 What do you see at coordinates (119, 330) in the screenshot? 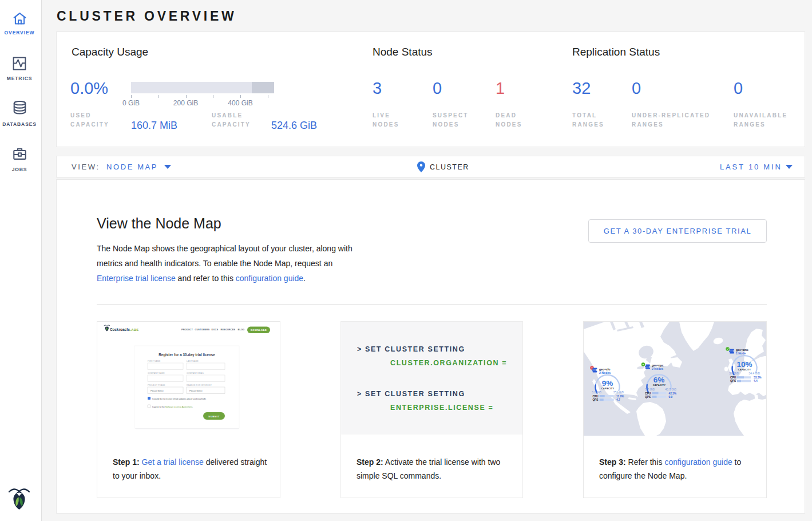
I see `svg-text: Cockroach` at bounding box center [119, 330].